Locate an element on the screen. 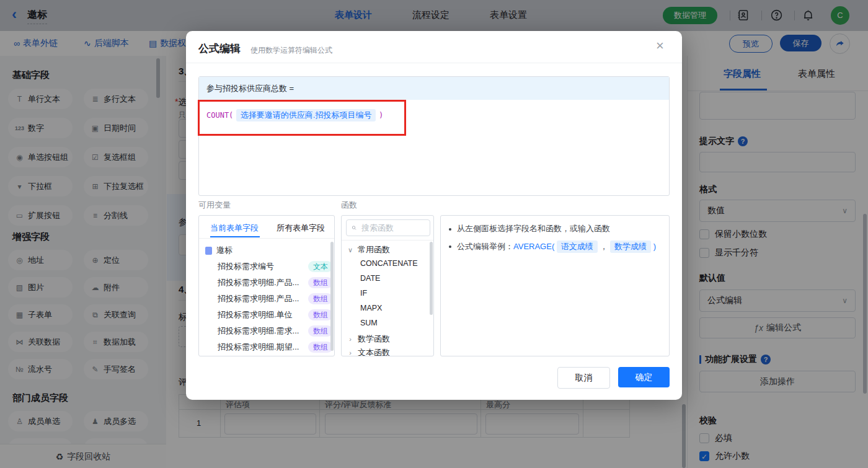 The height and width of the screenshot is (468, 868). search-icon is located at coordinates (354, 228).